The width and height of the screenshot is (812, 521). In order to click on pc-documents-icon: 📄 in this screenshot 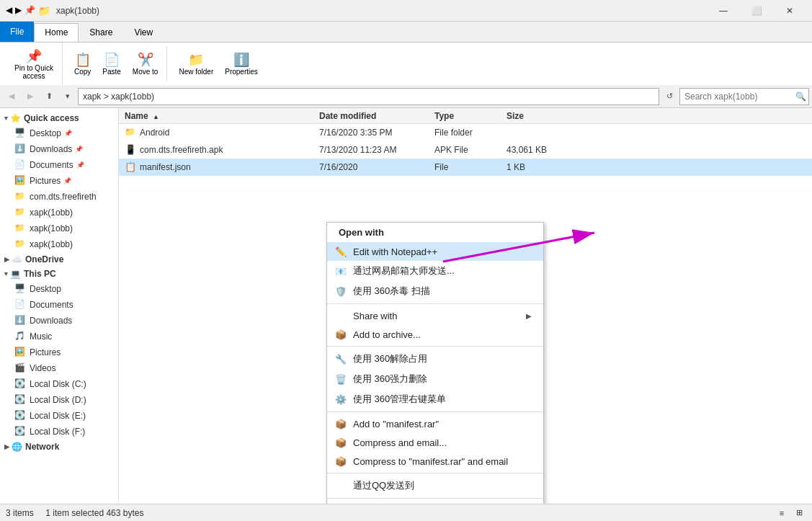, I will do `click(20, 305)`.